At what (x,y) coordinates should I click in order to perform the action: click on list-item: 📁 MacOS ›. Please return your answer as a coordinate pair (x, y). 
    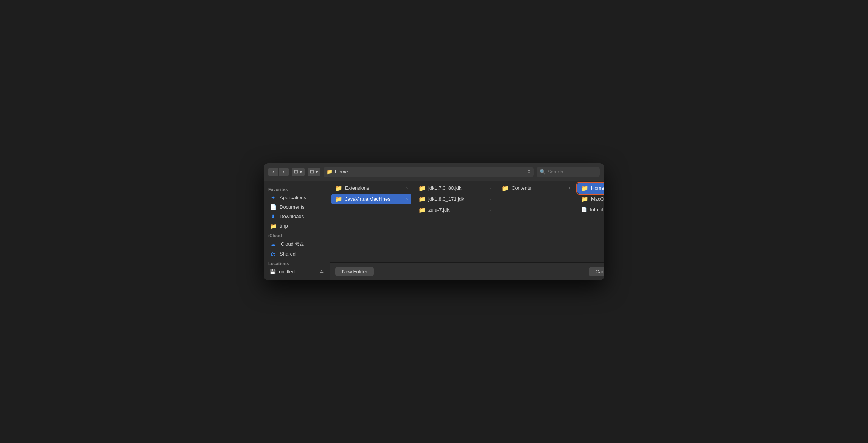
    Looking at the image, I should click on (591, 199).